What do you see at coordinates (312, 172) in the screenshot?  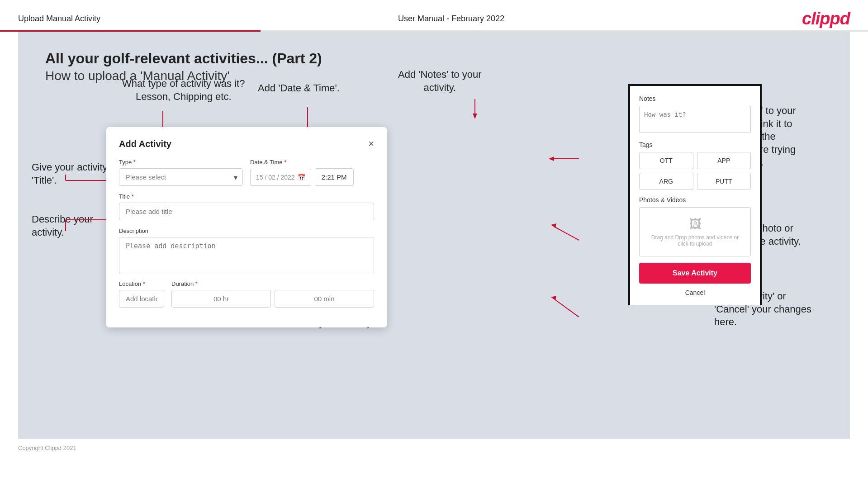 I see `form-group-datetime: Date & Time * 15 / 02 / 2022 📅 2:21 PM` at bounding box center [312, 172].